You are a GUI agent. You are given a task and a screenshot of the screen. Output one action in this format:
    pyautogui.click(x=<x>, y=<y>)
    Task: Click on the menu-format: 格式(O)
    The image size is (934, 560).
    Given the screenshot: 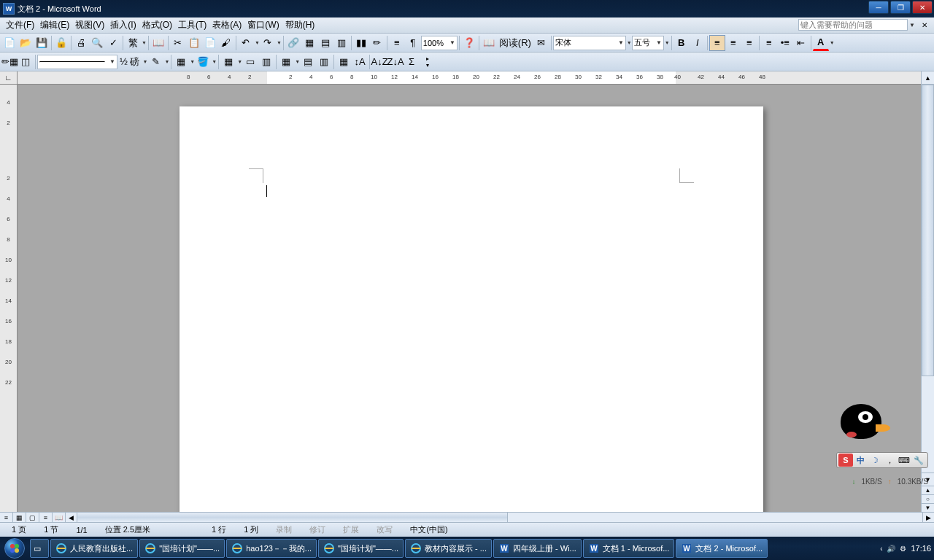 What is the action you would take?
    pyautogui.click(x=158, y=25)
    